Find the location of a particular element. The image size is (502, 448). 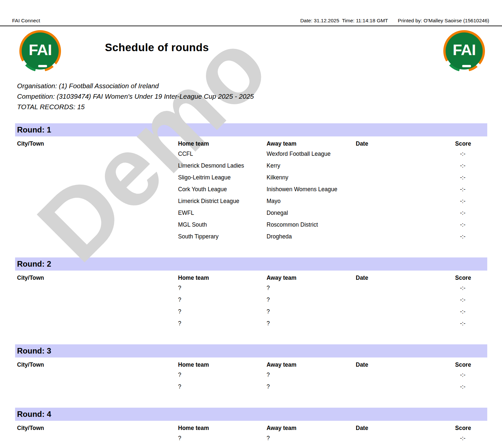

fai-logo-text: FAI is located at coordinates (464, 50).